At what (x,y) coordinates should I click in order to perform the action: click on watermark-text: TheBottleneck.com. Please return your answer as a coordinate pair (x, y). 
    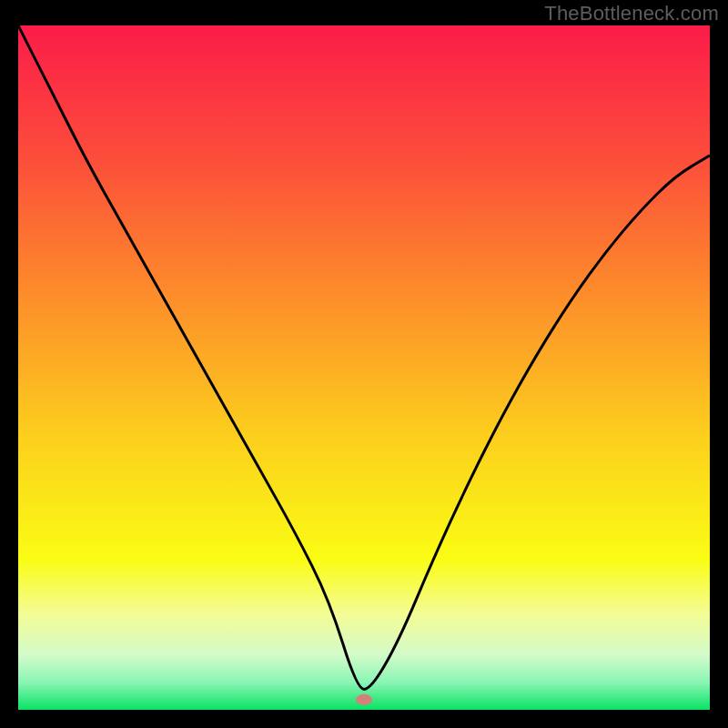
    Looking at the image, I should click on (632, 14).